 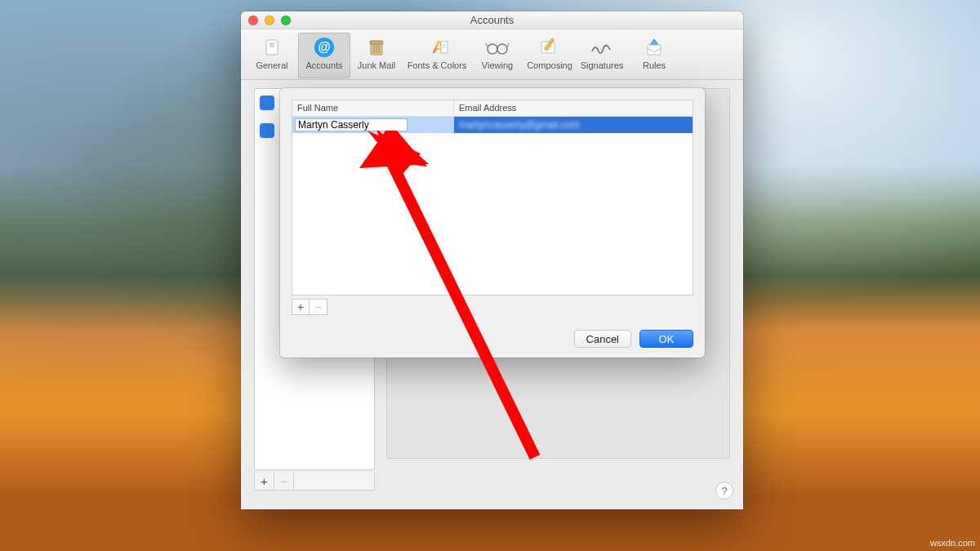 I want to click on tab-junk-mail: Junk Mail, so click(x=376, y=56).